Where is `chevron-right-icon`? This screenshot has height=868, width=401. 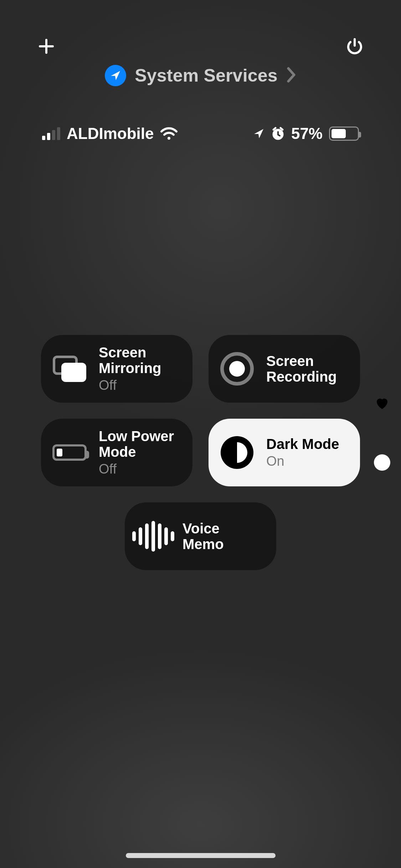
chevron-right-icon is located at coordinates (291, 76).